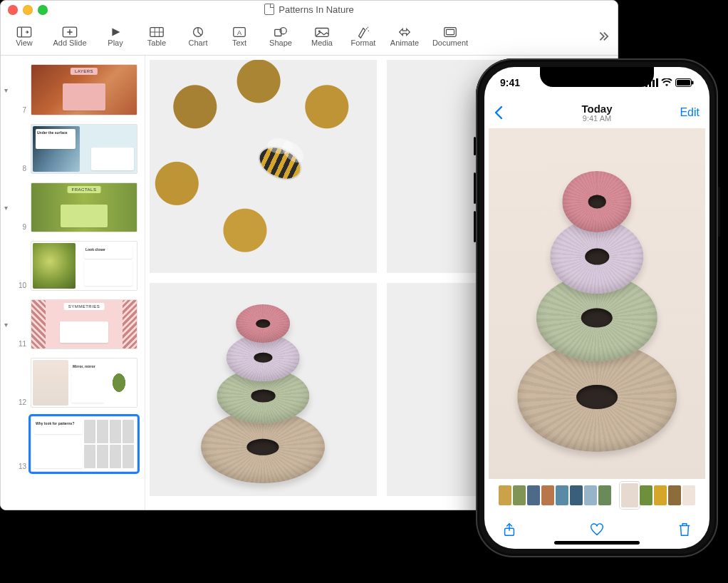 This screenshot has height=583, width=728. I want to click on slide-thumb-7: ▾ 7 LAYERS, so click(71, 90).